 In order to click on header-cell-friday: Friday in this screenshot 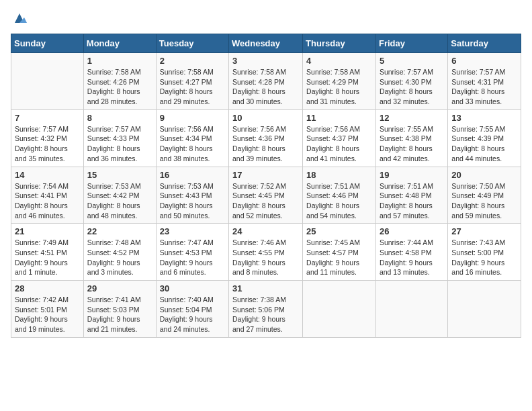, I will do `click(411, 44)`.